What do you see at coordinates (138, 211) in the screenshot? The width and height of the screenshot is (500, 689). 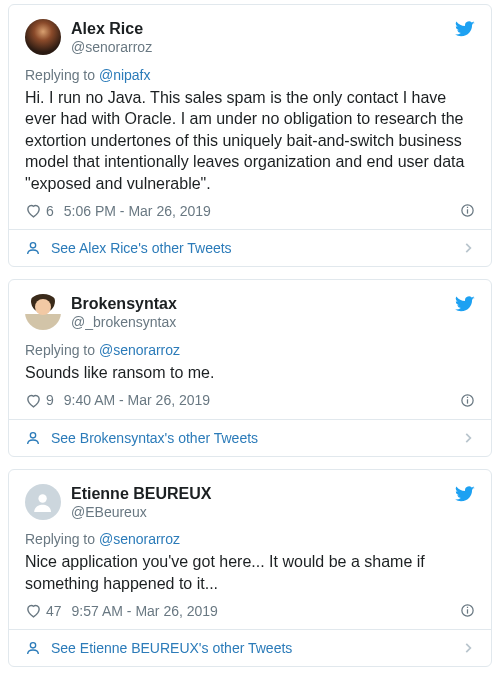 I see `tweet-timestamp: 5:06 PM - Mar 26, 2019` at bounding box center [138, 211].